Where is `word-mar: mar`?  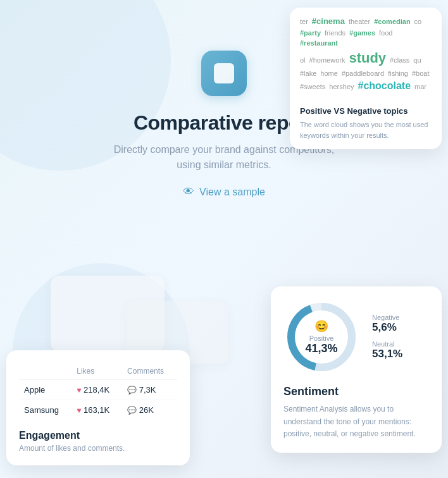
word-mar: mar is located at coordinates (420, 87).